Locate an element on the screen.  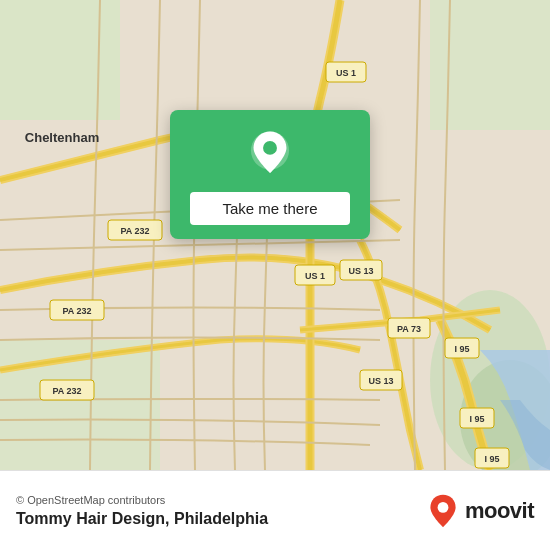
take-me-there-button: Take me there is located at coordinates (270, 208).